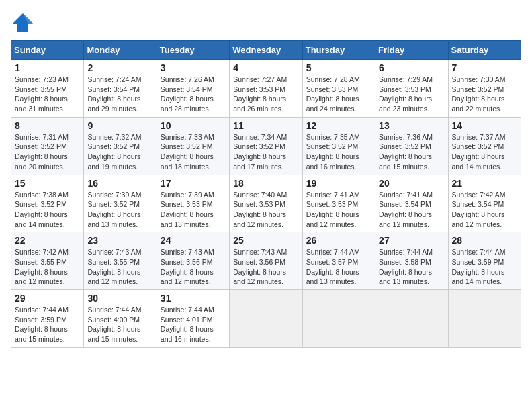 The width and height of the screenshot is (532, 411). I want to click on day-info: Sunrise: 7:44 AM Sunset: 4:00 PM Dayligh…, so click(120, 325).